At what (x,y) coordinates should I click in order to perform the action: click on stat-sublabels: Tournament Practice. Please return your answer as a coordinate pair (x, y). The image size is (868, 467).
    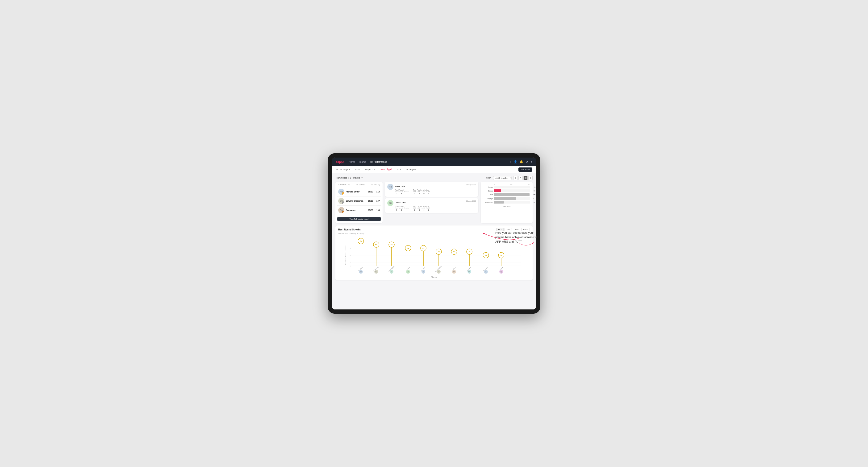
    Looking at the image, I should click on (402, 192).